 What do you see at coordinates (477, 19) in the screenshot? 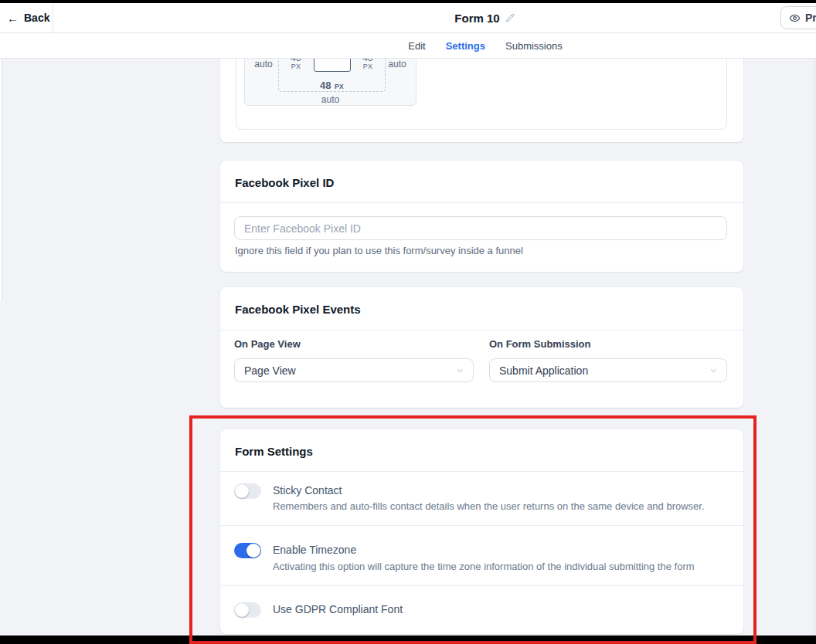
I see `page-title: Form 10` at bounding box center [477, 19].